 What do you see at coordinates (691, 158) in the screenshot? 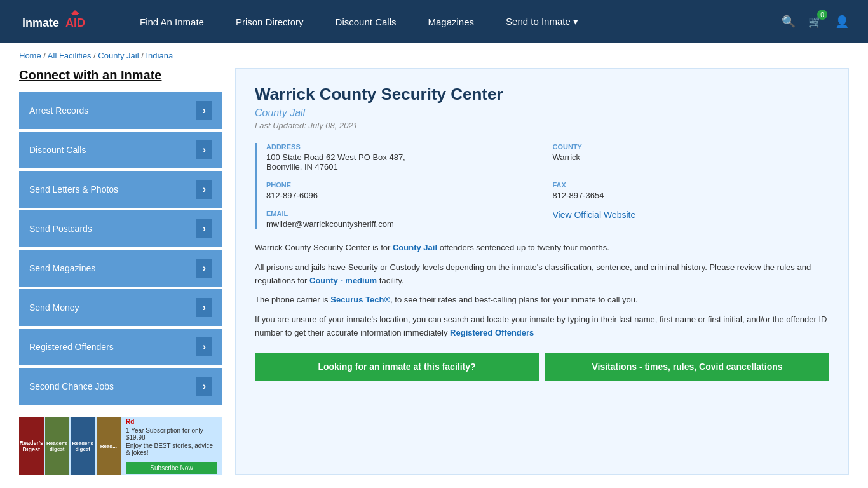
I see `county-value: Warrick` at bounding box center [691, 158].